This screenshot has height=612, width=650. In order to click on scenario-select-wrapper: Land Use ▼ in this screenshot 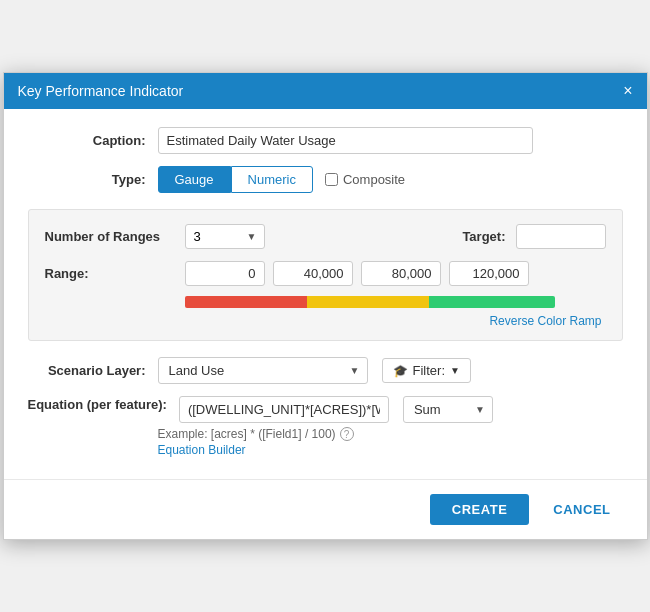, I will do `click(263, 370)`.